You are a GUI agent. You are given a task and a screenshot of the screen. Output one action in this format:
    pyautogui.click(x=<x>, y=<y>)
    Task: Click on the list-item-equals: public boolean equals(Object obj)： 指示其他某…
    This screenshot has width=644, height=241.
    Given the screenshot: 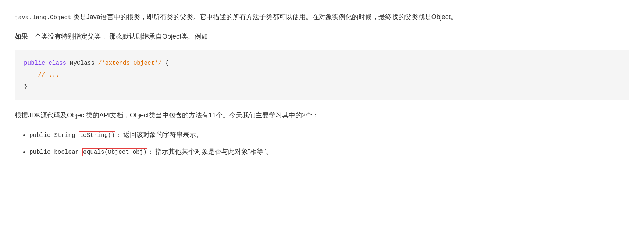 What is the action you would take?
    pyautogui.click(x=330, y=152)
    